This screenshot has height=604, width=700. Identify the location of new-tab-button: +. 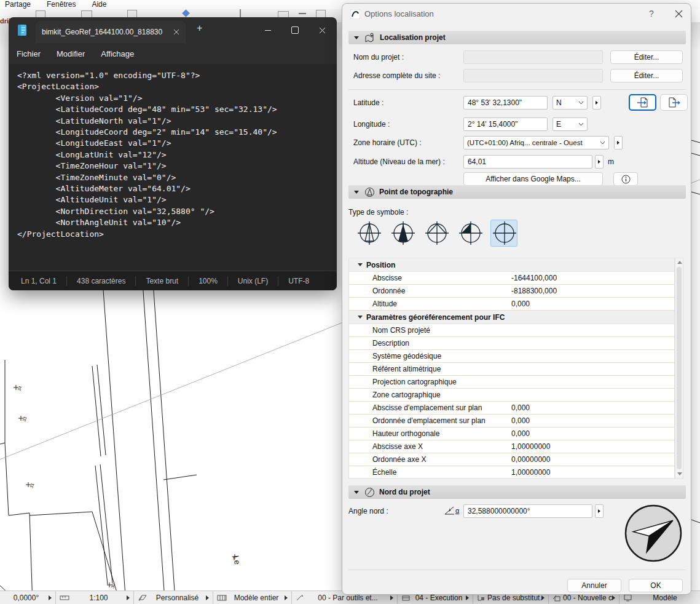
(199, 28).